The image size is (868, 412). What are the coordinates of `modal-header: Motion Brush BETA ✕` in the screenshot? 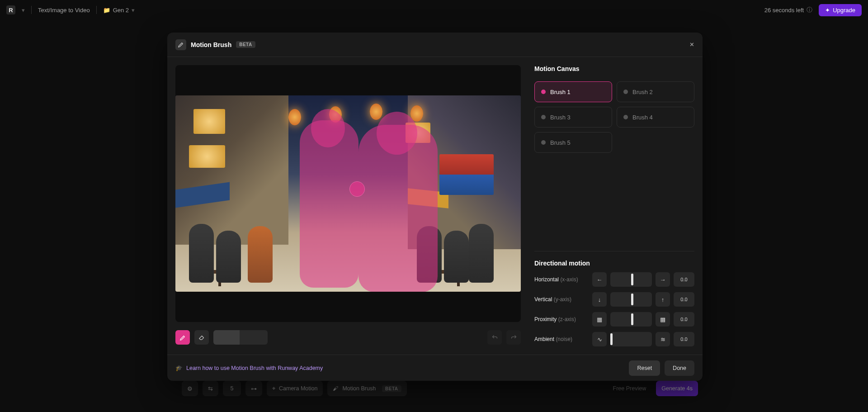 It's located at (435, 45).